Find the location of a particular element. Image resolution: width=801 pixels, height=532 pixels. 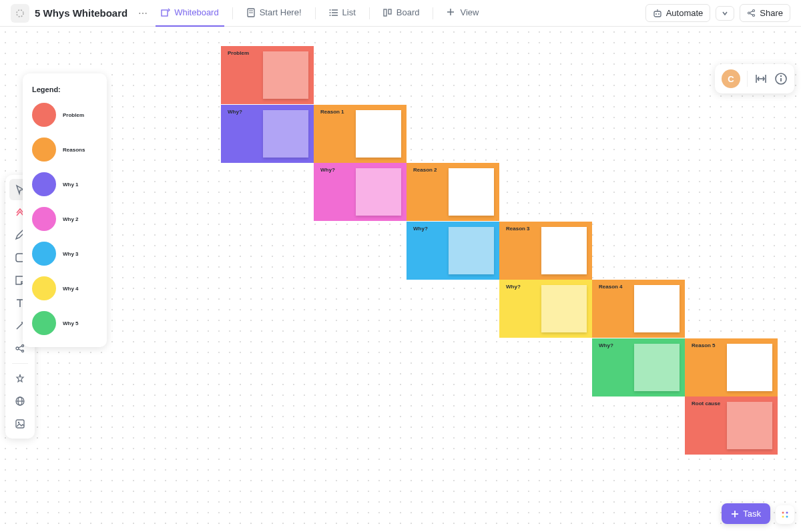

legend-panel: Legend: Problem Reasons Why 1 Why 2 Why … is located at coordinates (65, 210).